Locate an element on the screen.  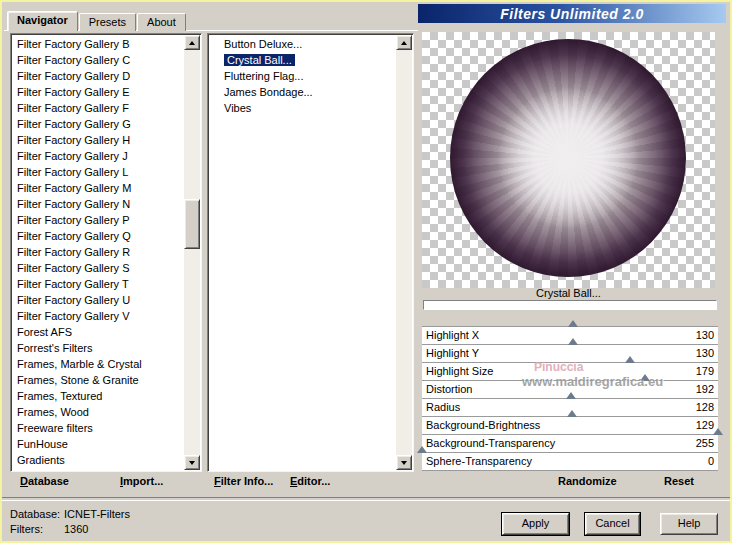
param-label: Radius is located at coordinates (441, 407).